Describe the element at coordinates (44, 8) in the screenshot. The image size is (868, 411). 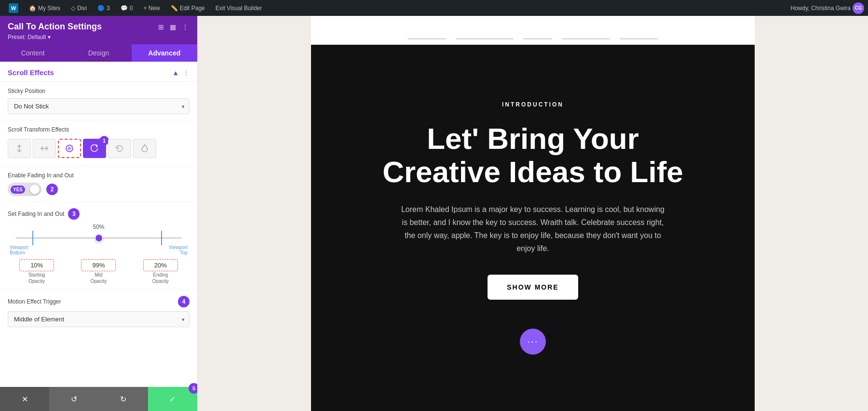
I see `my-sites-menu: 🏠 My Sites` at that location.